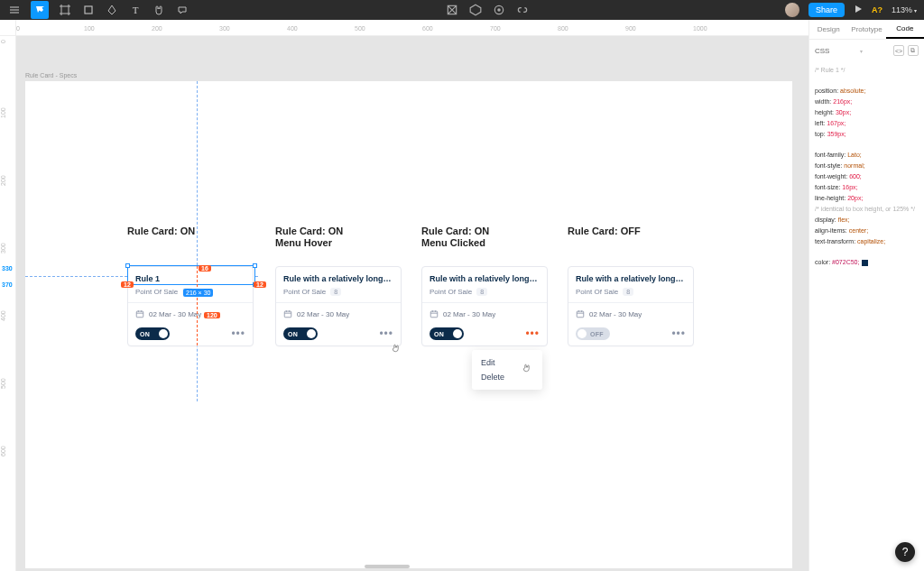 This screenshot has width=924, height=571. I want to click on css-section-label: CSS, so click(822, 51).